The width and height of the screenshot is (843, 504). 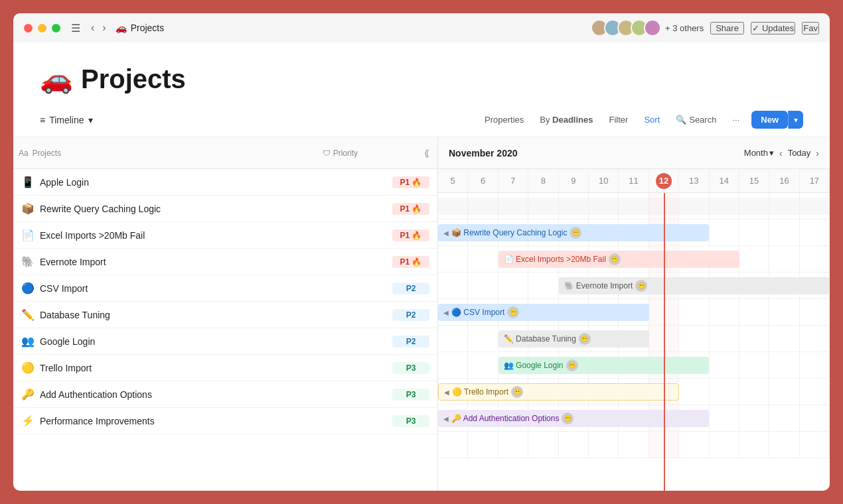 I want to click on fav-button: Fav, so click(x=810, y=28).